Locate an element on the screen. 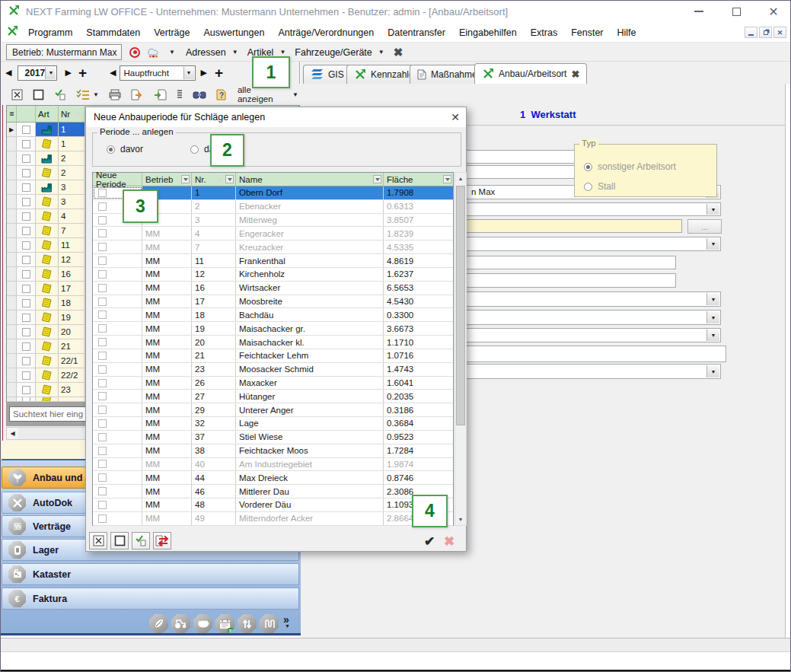 Image resolution: width=791 pixels, height=672 pixels. print-button is located at coordinates (115, 94).